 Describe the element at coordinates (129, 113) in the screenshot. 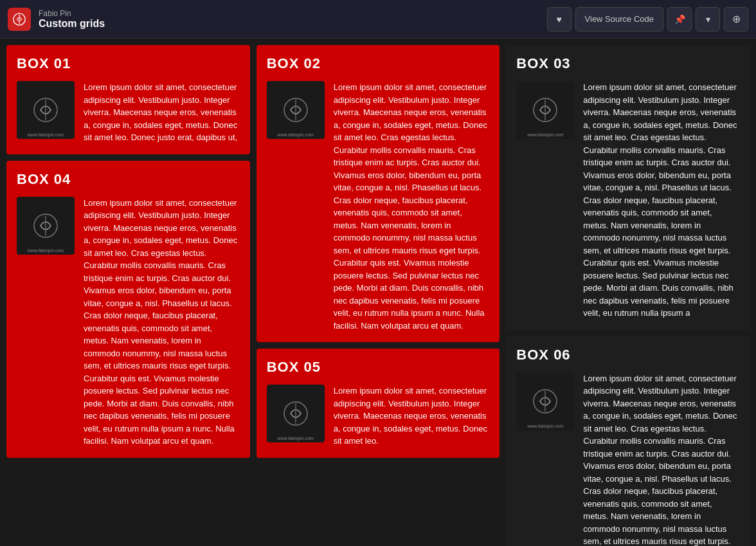

I see `box-01-content: www.fabiopin.com Lorem ipsum dolor sit a…` at that location.